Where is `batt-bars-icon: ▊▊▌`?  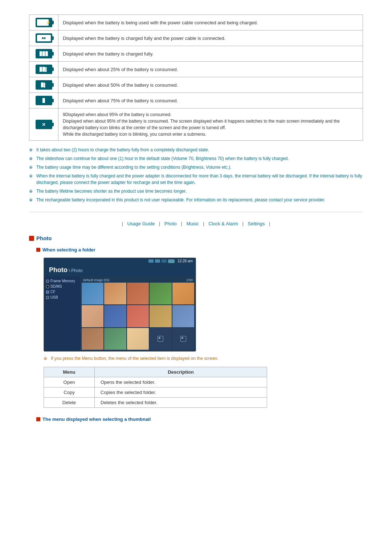
batt-bars-icon: ▊▊▌ is located at coordinates (44, 70).